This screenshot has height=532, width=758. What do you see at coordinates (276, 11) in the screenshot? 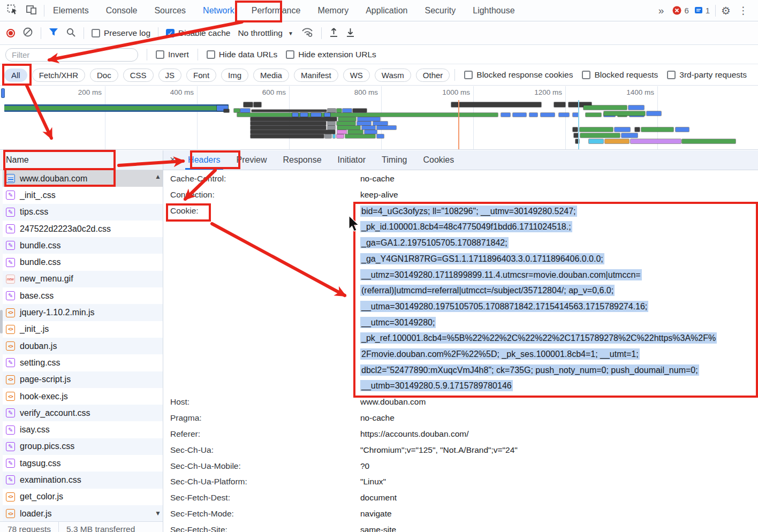
I see `tab-performance: Performance` at bounding box center [276, 11].